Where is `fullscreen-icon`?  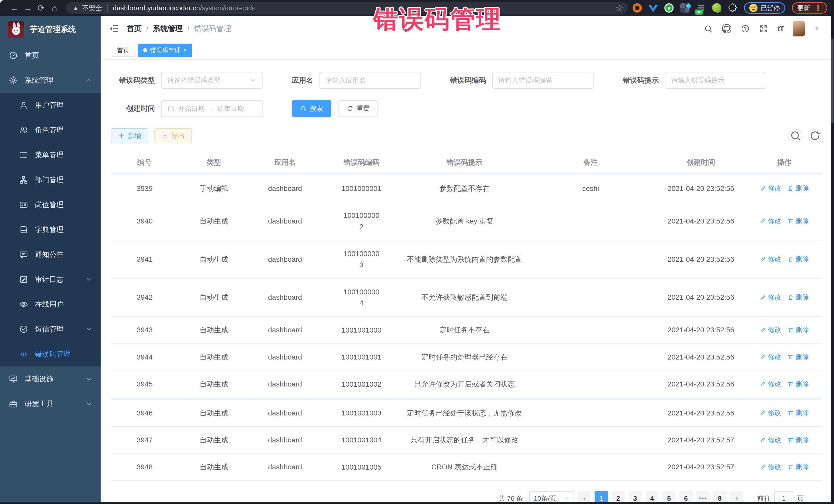 fullscreen-icon is located at coordinates (764, 29).